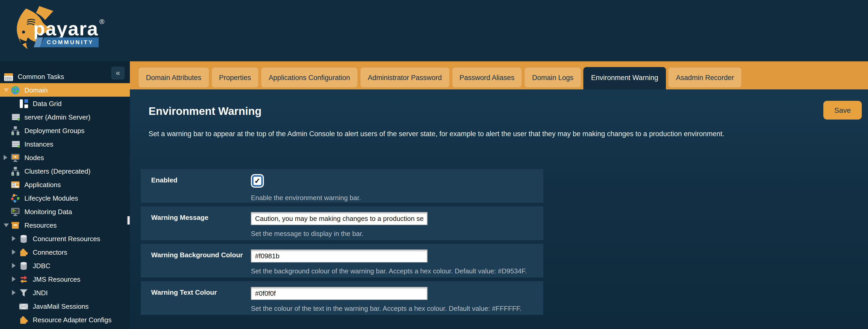  What do you see at coordinates (16, 157) in the screenshot?
I see `monitor-icon` at bounding box center [16, 157].